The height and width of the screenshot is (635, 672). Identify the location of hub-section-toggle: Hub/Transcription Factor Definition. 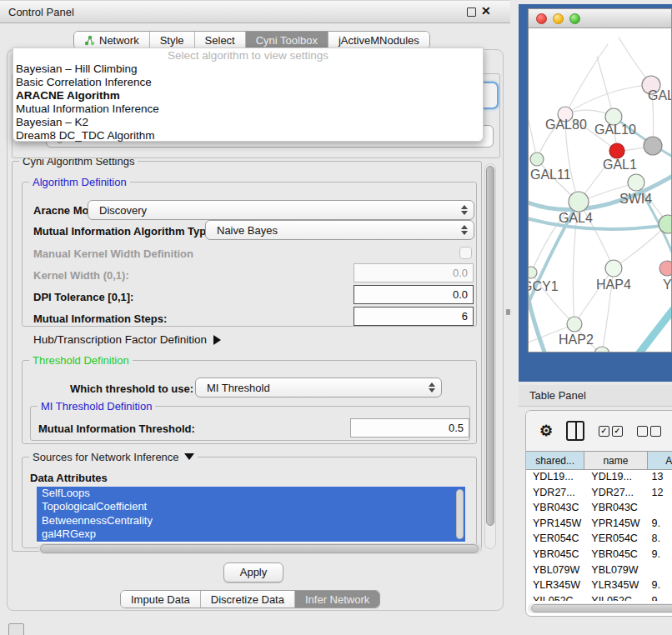
(127, 340).